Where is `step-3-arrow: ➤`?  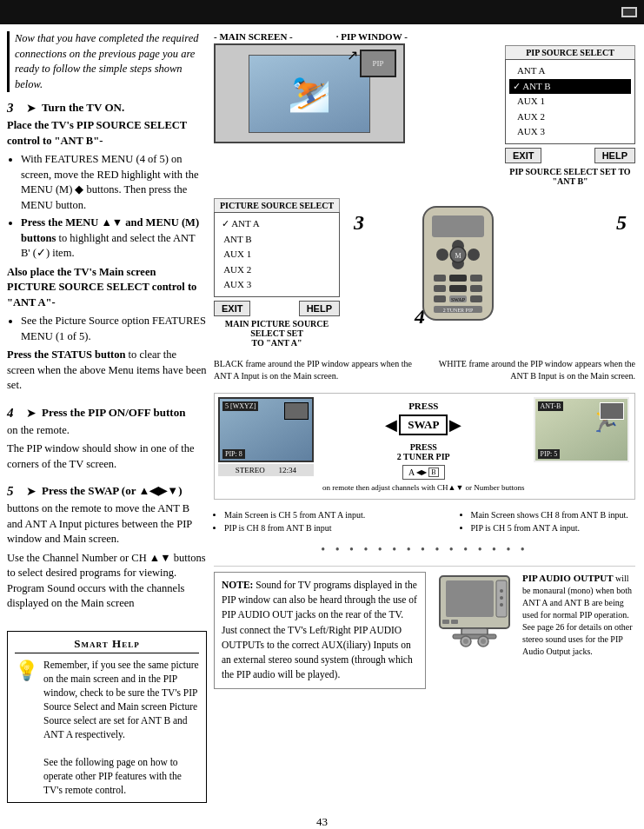 step-3-arrow: ➤ is located at coordinates (31, 108).